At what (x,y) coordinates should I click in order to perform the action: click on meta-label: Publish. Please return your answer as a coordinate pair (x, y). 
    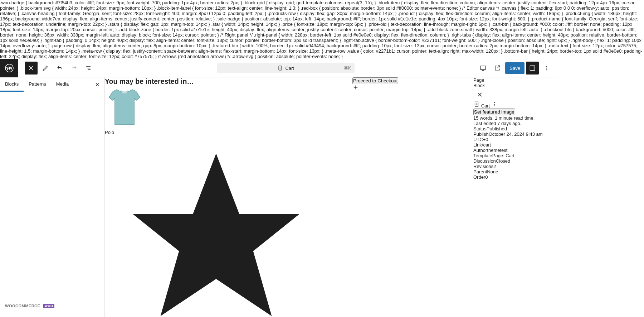
    Looking at the image, I should click on (481, 134).